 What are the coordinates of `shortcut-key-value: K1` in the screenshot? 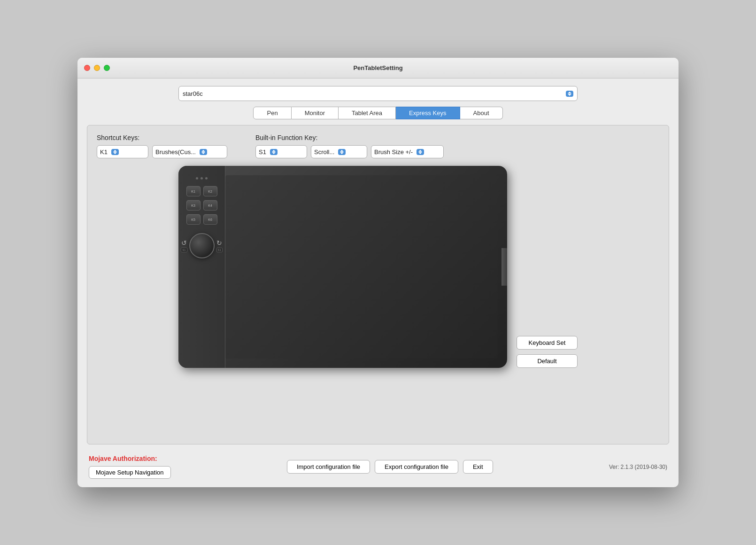 It's located at (104, 152).